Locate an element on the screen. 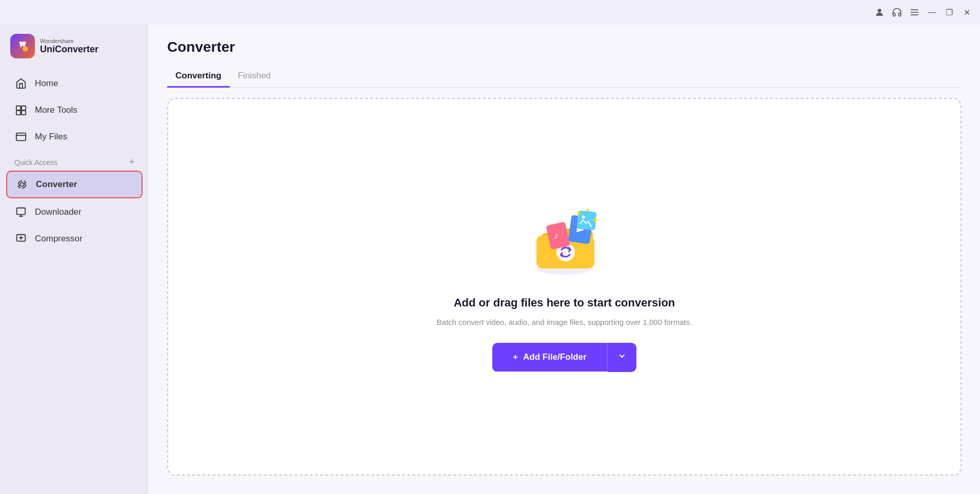 The width and height of the screenshot is (980, 494). quick-access-add: + is located at coordinates (131, 162).